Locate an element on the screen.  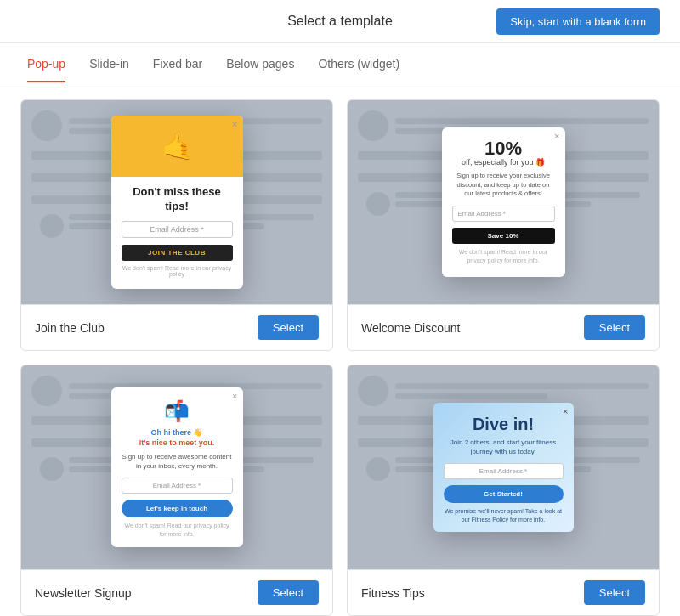
save-button: Save 10% is located at coordinates (503, 236).